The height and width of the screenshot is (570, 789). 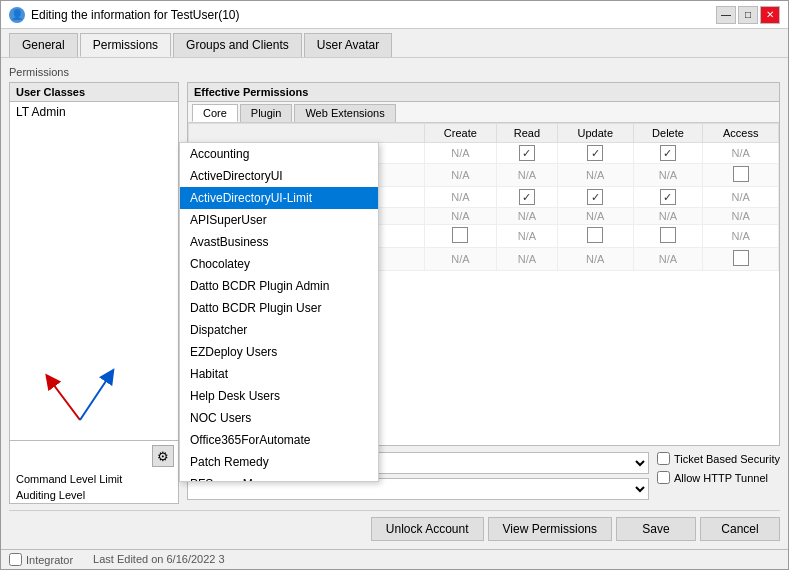 What do you see at coordinates (94, 231) in the screenshot?
I see `user-classes-list: LT Admin` at bounding box center [94, 231].